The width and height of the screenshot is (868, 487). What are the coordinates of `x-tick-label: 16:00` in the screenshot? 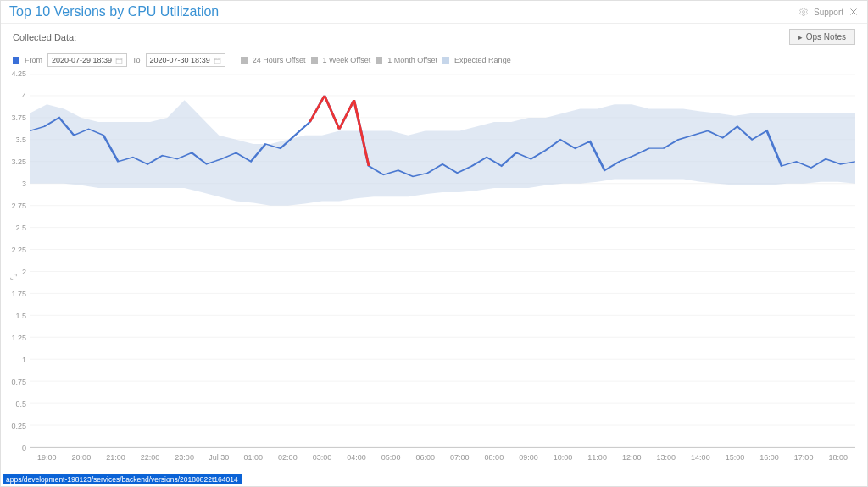 It's located at (770, 457).